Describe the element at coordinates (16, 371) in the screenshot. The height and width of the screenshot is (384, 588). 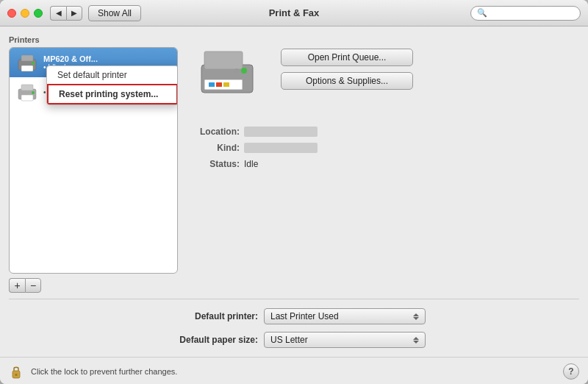
I see `lock-icon` at that location.